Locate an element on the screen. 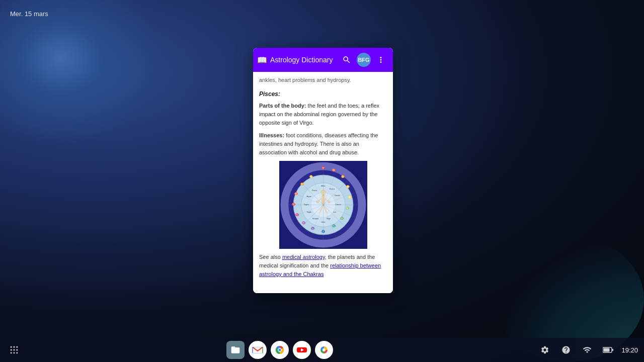 This screenshot has height=362, width=644. gplus-app-icon is located at coordinates (324, 350).